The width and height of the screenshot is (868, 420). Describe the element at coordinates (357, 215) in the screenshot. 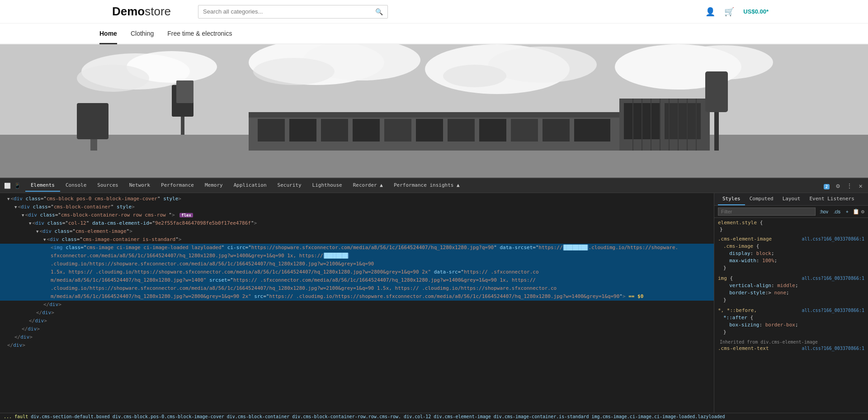

I see `html-line-3: ▼<div class="cms-block-container-row row…` at that location.